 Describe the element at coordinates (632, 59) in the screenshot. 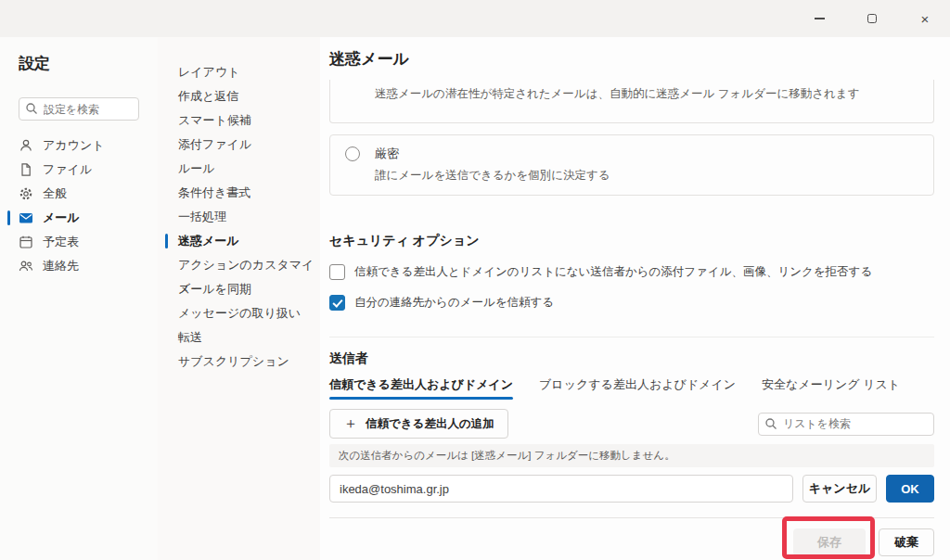

I see `page-title: 迷惑メール` at that location.